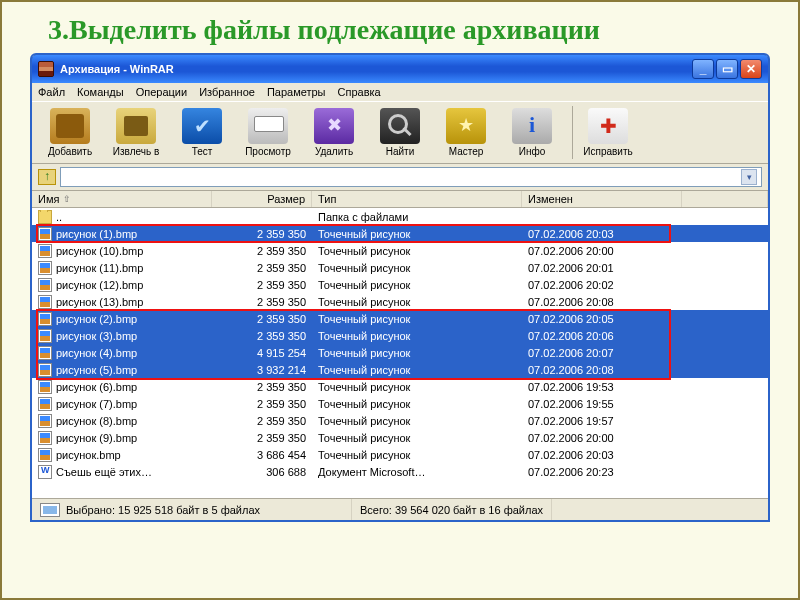  Describe the element at coordinates (400, 370) in the screenshot. I see `table-row: рисунок (5).bmp3 932 214Точечный рисунок…` at that location.